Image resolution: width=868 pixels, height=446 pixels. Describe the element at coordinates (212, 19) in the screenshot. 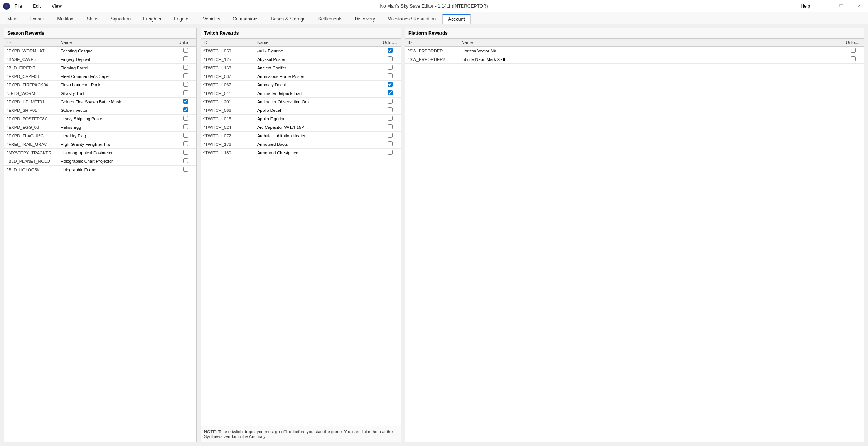

I see `tab-vehicles: Vehicles` at that location.